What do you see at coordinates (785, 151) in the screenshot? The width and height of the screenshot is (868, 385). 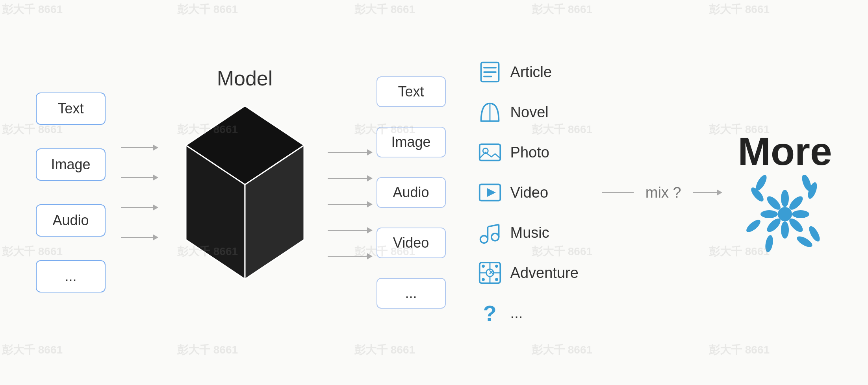 I see `more-title: More` at bounding box center [785, 151].